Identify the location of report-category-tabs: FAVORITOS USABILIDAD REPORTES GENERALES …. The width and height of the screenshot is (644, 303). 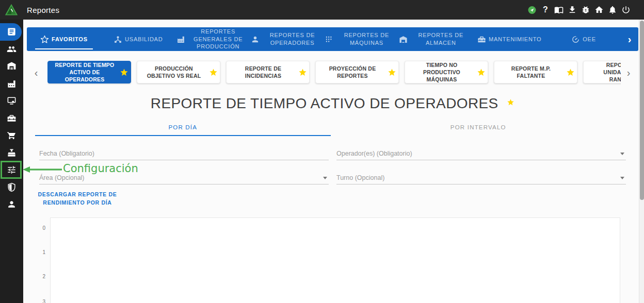
(332, 39).